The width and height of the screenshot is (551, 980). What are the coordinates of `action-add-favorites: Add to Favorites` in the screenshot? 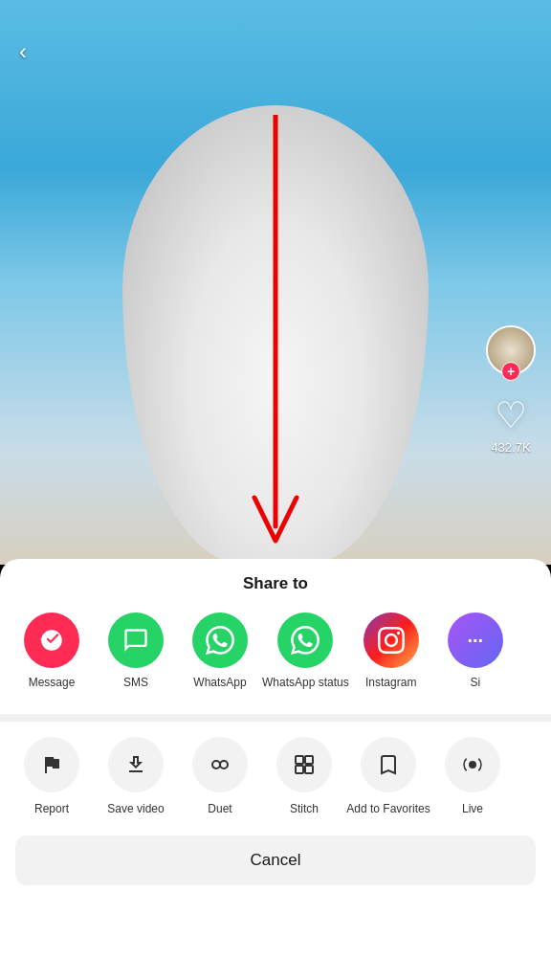 It's located at (388, 777).